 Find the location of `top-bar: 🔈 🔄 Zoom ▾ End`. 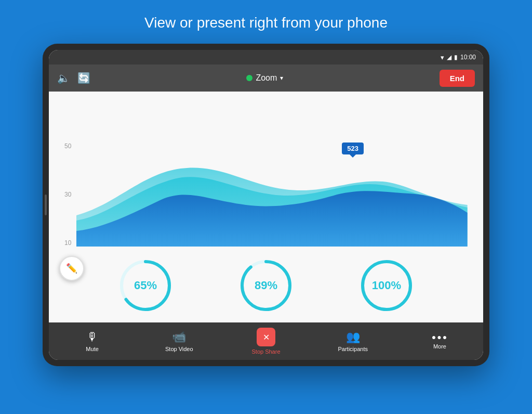

top-bar: 🔈 🔄 Zoom ▾ End is located at coordinates (266, 78).